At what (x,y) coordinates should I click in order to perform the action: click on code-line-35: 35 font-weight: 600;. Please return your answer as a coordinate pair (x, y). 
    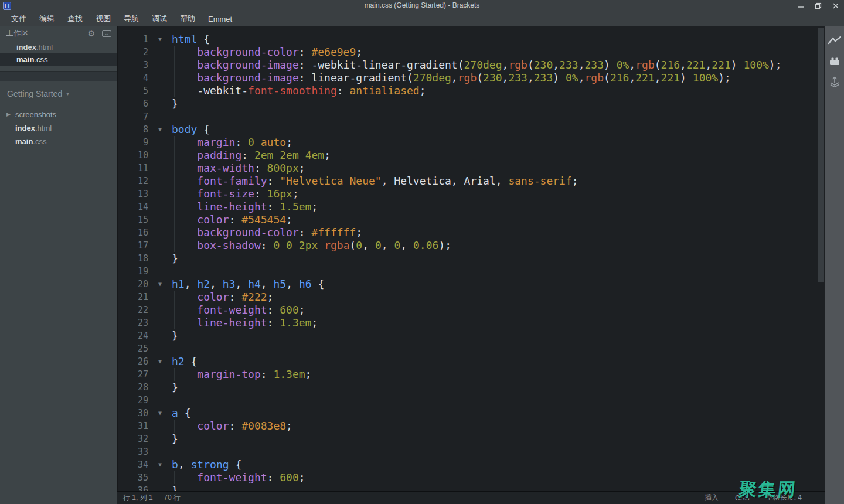
    Looking at the image, I should click on (471, 478).